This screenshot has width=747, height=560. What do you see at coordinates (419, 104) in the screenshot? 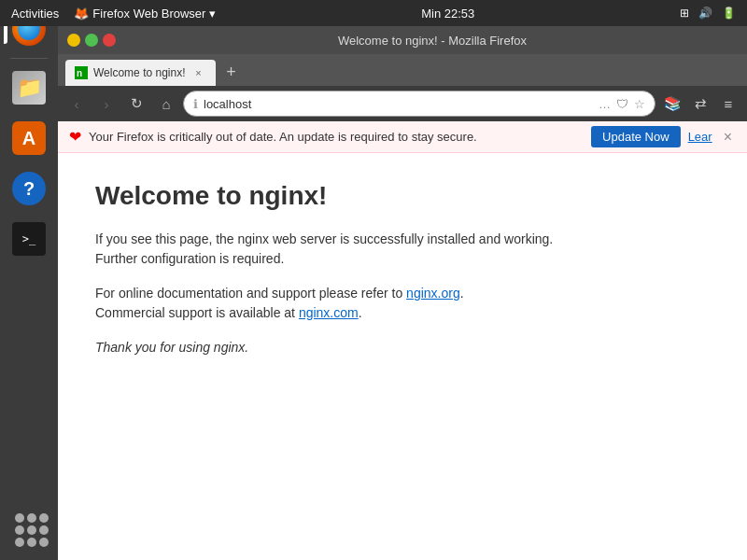
I see `address-bar: ℹ localhost … 🛡 ☆` at bounding box center [419, 104].